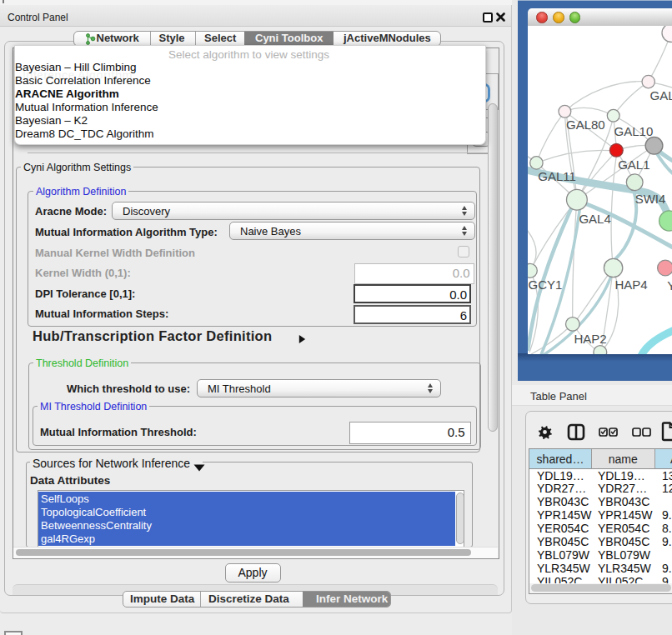 The height and width of the screenshot is (635, 672). Describe the element at coordinates (650, 198) in the screenshot. I see `svg-text: SWI4` at that location.